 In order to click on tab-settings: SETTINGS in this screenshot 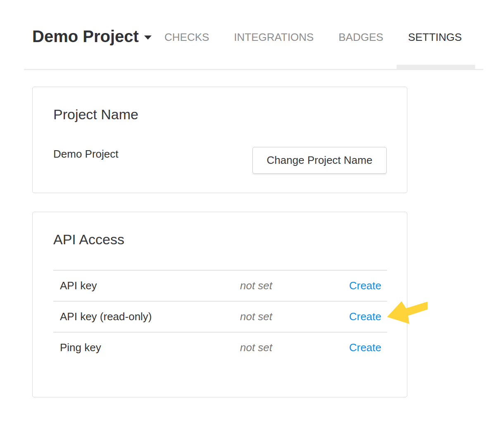, I will do `click(435, 37)`.